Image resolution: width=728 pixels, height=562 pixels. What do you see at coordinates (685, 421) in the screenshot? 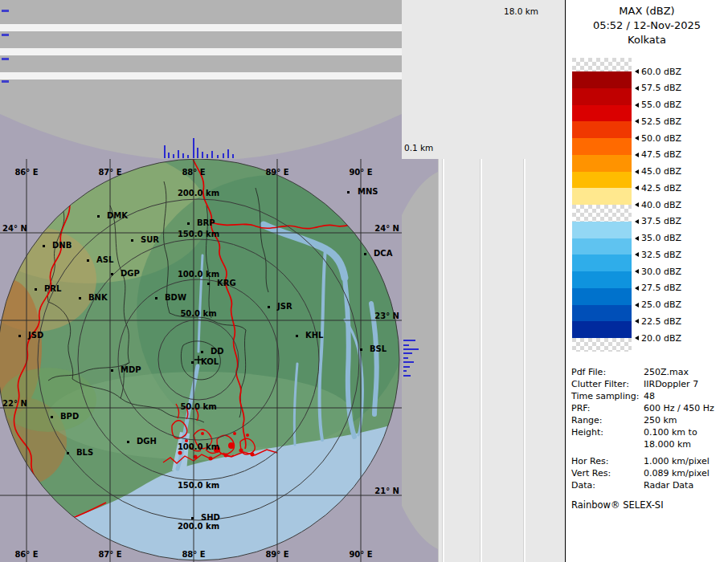
I see `info-value: 250 km` at bounding box center [685, 421].